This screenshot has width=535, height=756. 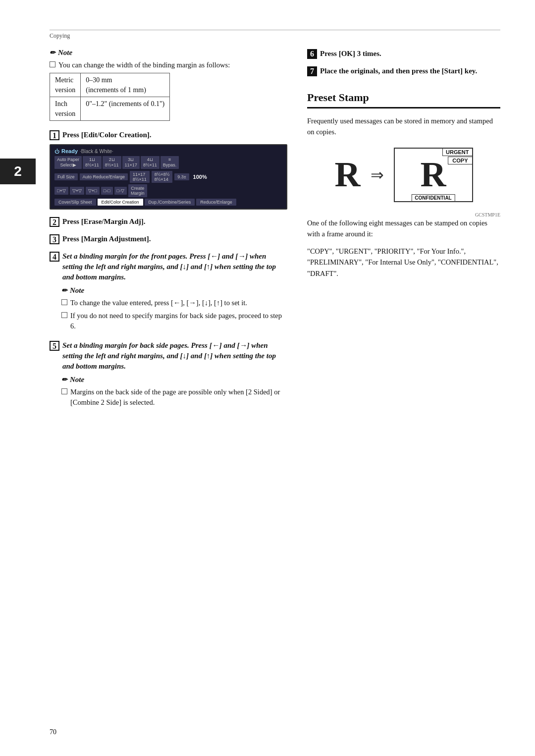 What do you see at coordinates (174, 397) in the screenshot?
I see `note-item-step5-1: Margins on the back side of the page are…` at bounding box center [174, 397].